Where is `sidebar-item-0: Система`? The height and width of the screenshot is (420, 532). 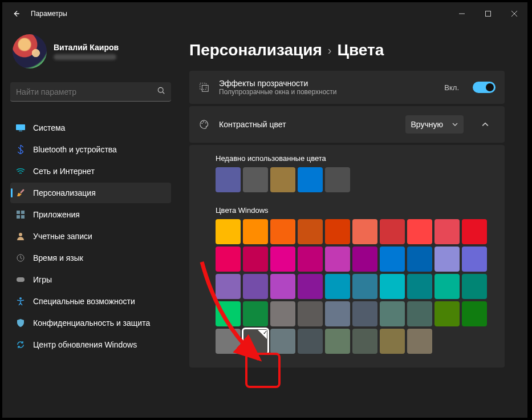 sidebar-item-0: Система is located at coordinates (91, 128).